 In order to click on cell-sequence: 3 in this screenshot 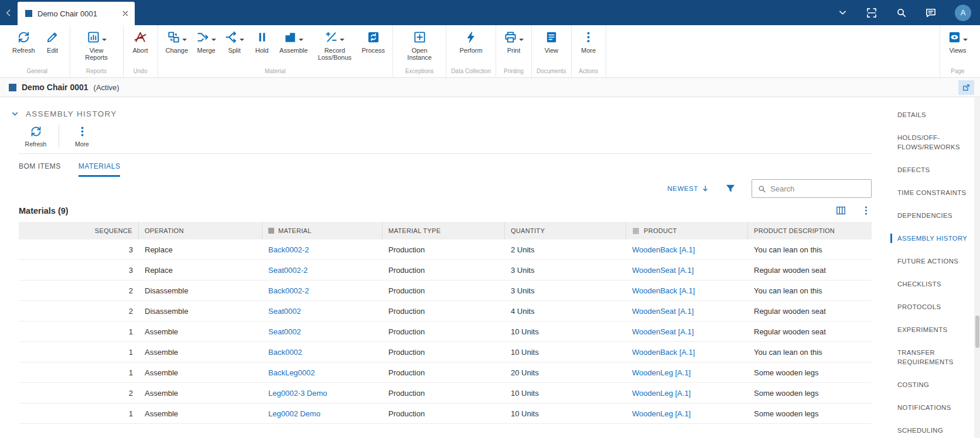, I will do `click(78, 249)`.